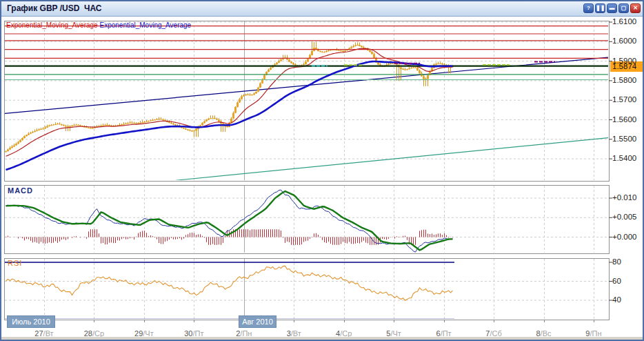 The image size is (644, 341). What do you see at coordinates (628, 262) in the screenshot?
I see `rsi-tick-label: 80` at bounding box center [628, 262].